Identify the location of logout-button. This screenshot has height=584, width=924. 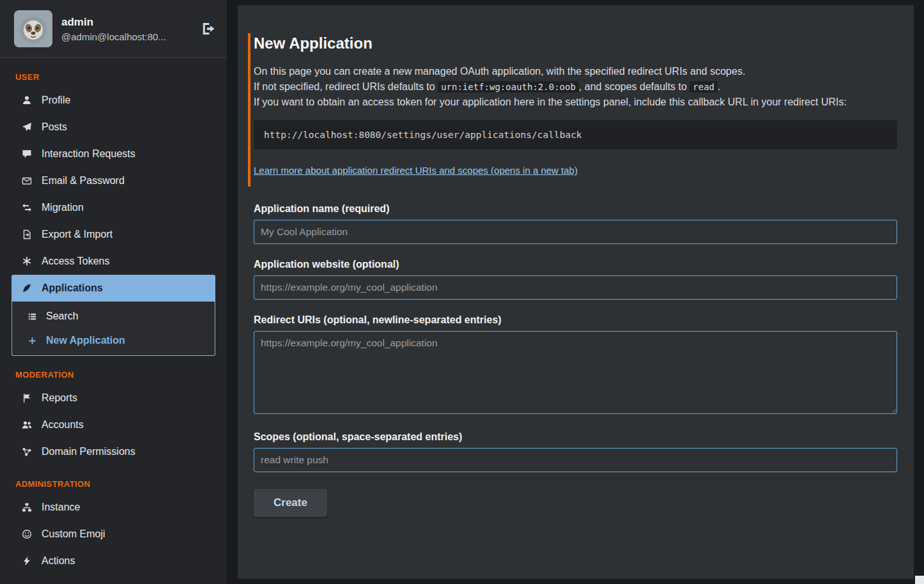
(208, 29).